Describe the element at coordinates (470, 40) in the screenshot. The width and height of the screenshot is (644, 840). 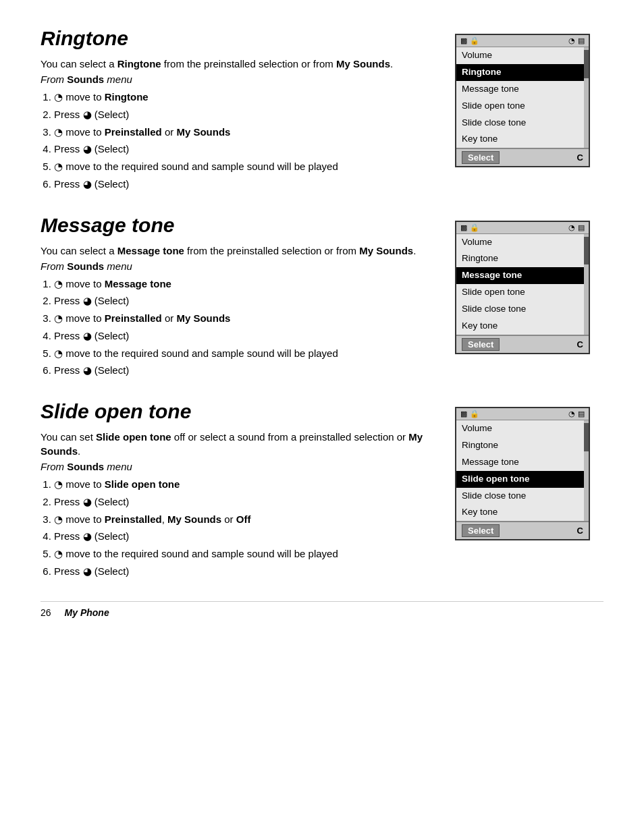
I see `ringtone-status-icons: ▩ 🔒` at that location.